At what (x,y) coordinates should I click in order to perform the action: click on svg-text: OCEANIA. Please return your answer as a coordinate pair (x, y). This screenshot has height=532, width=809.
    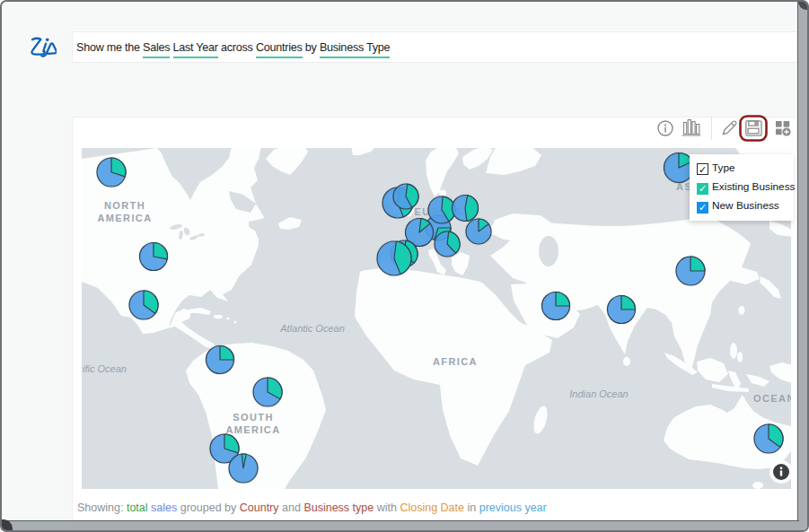
    Looking at the image, I should click on (772, 398).